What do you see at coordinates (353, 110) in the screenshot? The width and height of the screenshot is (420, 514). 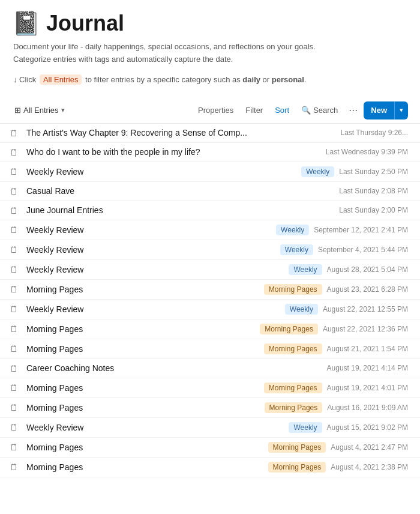 I see `more-options-button: ···` at bounding box center [353, 110].